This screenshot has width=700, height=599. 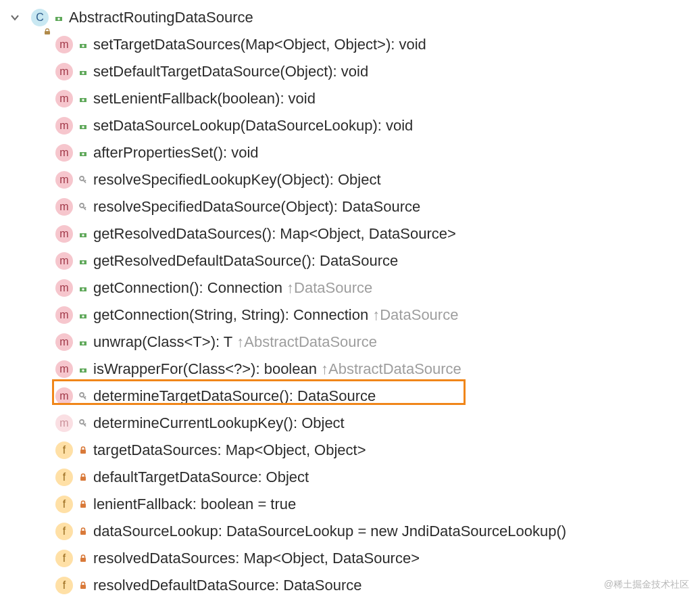 What do you see at coordinates (188, 288) in the screenshot?
I see `member-signature: getConnection(): Connection` at bounding box center [188, 288].